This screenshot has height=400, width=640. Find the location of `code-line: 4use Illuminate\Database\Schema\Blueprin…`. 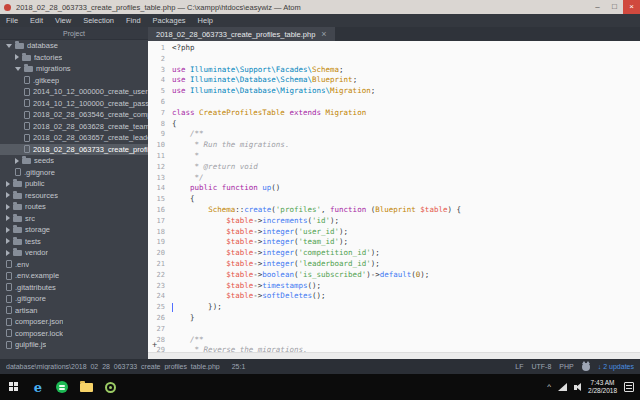

code-line: 4use Illuminate\Database\Schema\Blueprin… is located at coordinates (394, 80).